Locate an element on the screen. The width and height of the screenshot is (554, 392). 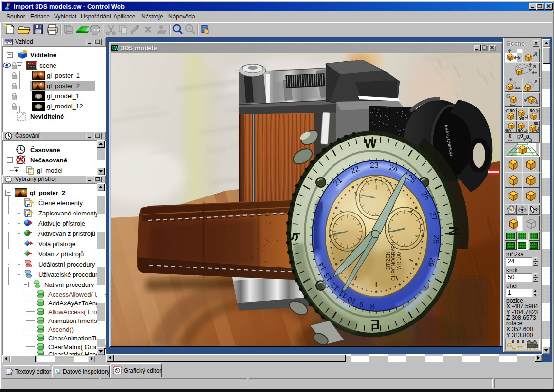
svg-text: G is located at coordinates (509, 345).